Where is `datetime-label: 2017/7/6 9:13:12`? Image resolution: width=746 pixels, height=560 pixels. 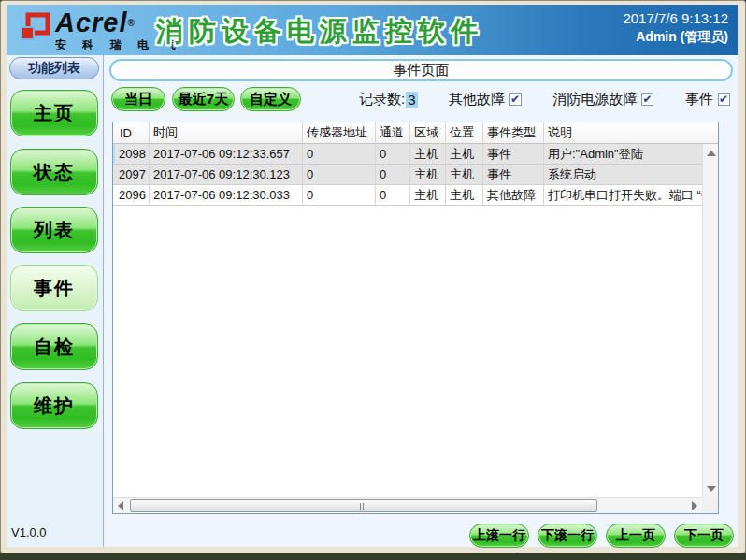 datetime-label: 2017/7/6 9:13:12 is located at coordinates (675, 19).